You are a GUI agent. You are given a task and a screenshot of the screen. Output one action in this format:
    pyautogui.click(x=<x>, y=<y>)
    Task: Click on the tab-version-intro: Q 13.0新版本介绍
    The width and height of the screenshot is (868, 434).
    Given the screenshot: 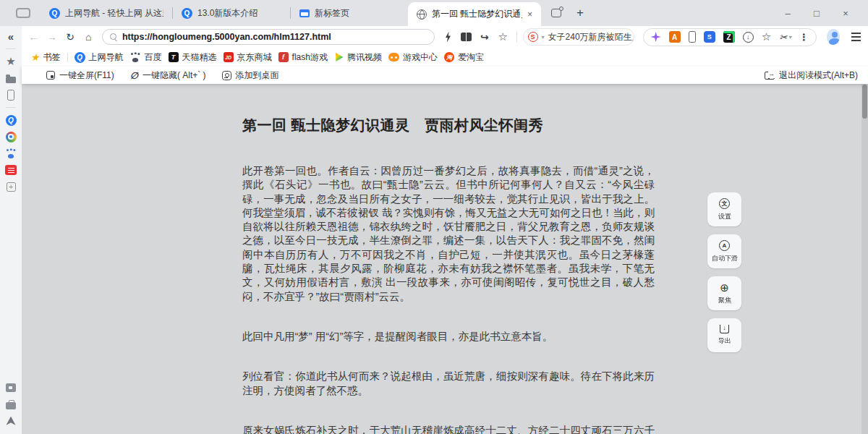 What is the action you would take?
    pyautogui.click(x=231, y=13)
    